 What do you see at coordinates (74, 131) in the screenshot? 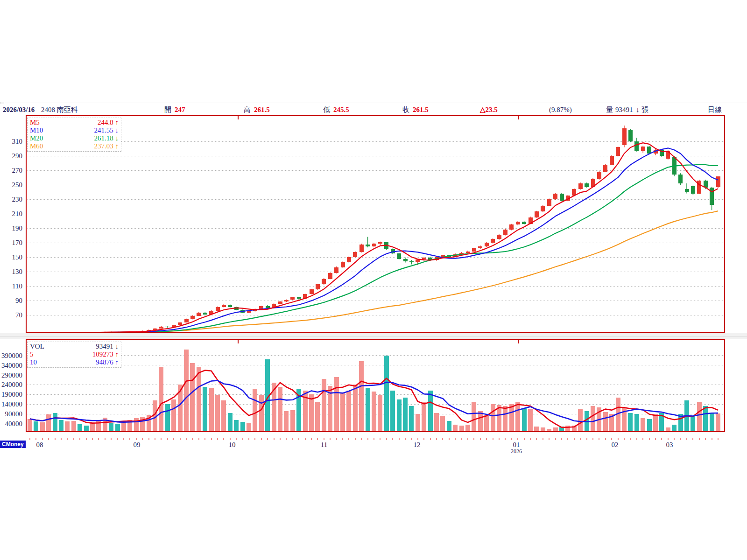
I see `legend-row-m10: M10 241.55 ↓` at bounding box center [74, 131].